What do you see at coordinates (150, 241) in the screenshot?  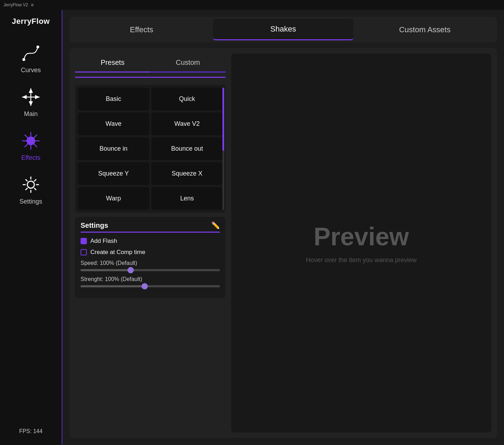 I see `checkbox-add-flash-row: Add Flash` at bounding box center [150, 241].